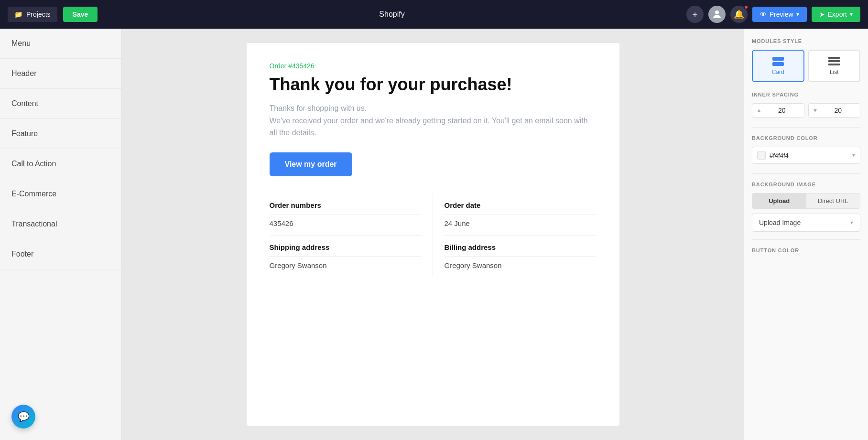 The width and height of the screenshot is (868, 440). I want to click on up-arrow-icon: ▲, so click(759, 110).